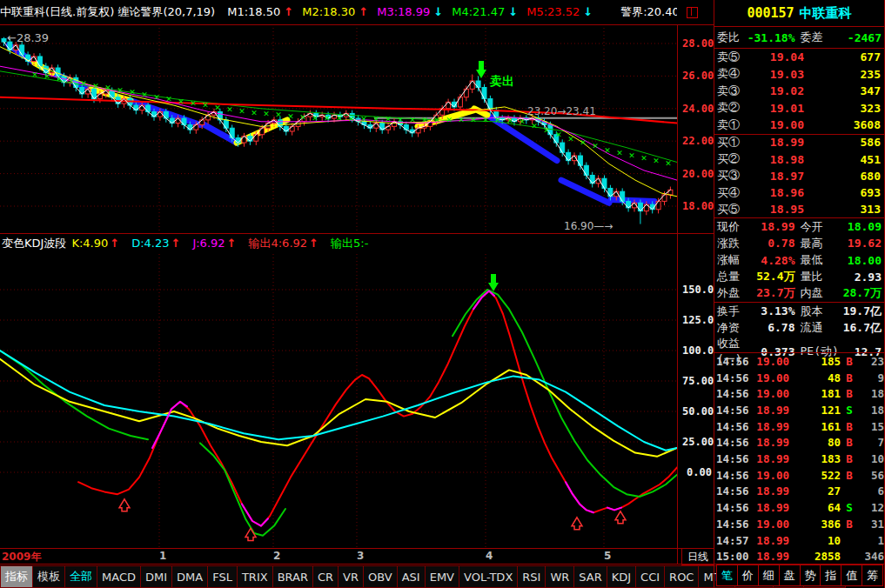 This screenshot has width=885, height=588. Describe the element at coordinates (799, 210) in the screenshot. I see `bid-row: 买⑤18.95313` at that location.